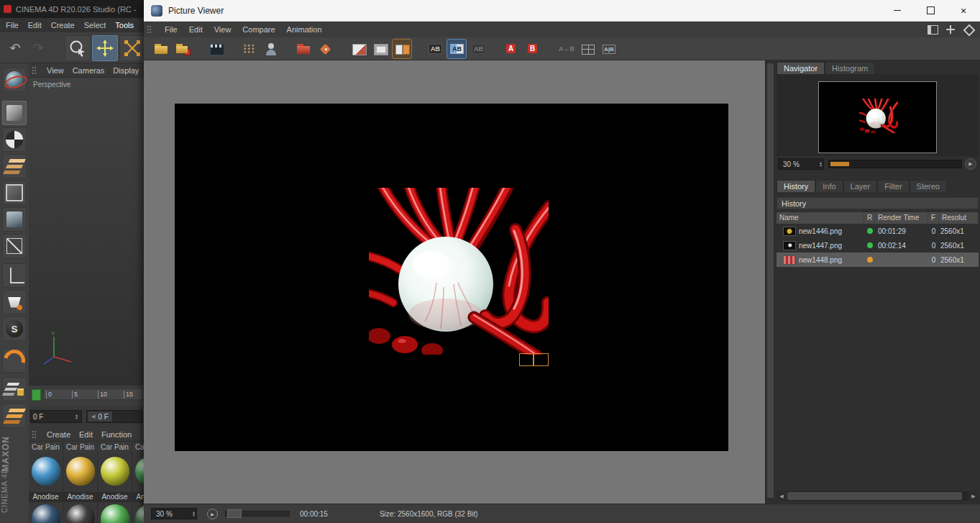  Describe the element at coordinates (820, 218) in the screenshot. I see `column-name: Name` at that location.